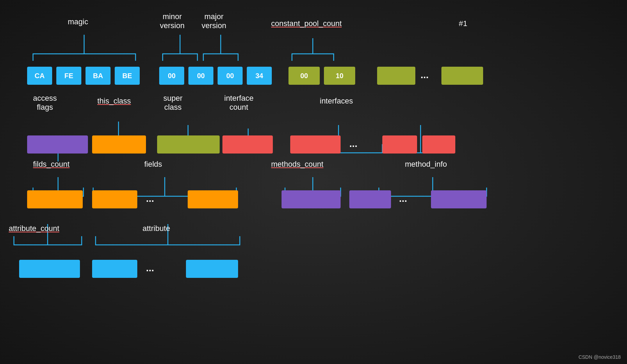 The height and width of the screenshot is (364, 627). What do you see at coordinates (459, 199) in the screenshot?
I see `block-method-info2` at bounding box center [459, 199].